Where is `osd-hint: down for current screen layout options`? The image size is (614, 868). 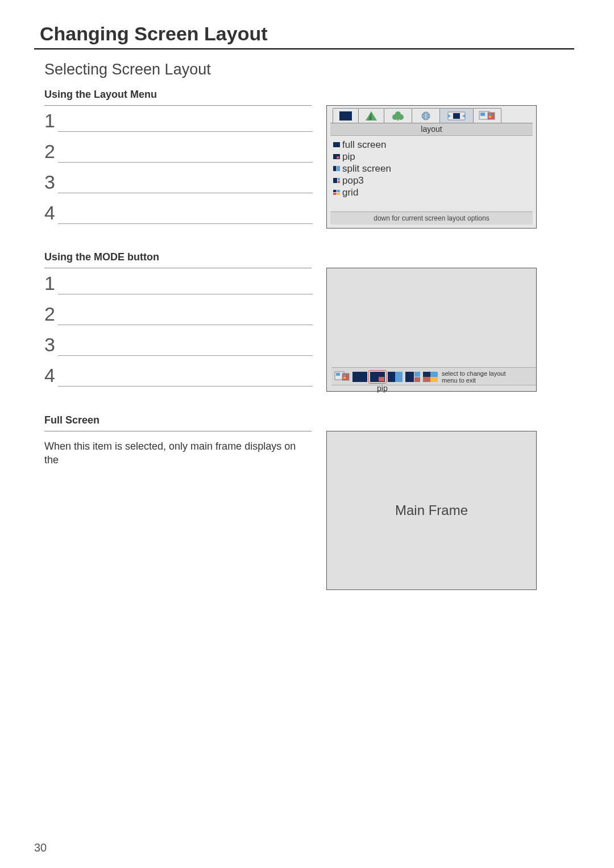
osd-hint: down for current screen layout options is located at coordinates (432, 218).